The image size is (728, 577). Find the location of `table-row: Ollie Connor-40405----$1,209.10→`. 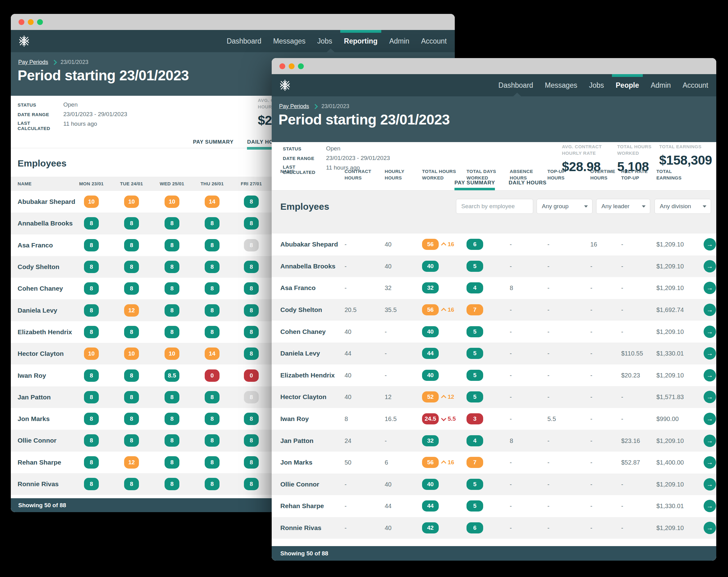

table-row: Ollie Connor-40405----$1,209.10→ is located at coordinates (494, 484).